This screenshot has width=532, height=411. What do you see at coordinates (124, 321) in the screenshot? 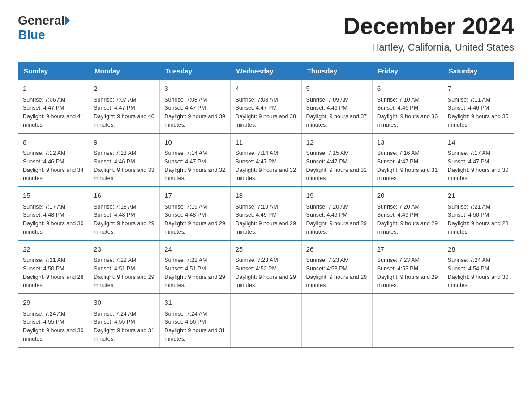
I see `table-row: 30Sunrise: 7:24 AMSunset: 4:55 PMDayligh…` at bounding box center [124, 321].